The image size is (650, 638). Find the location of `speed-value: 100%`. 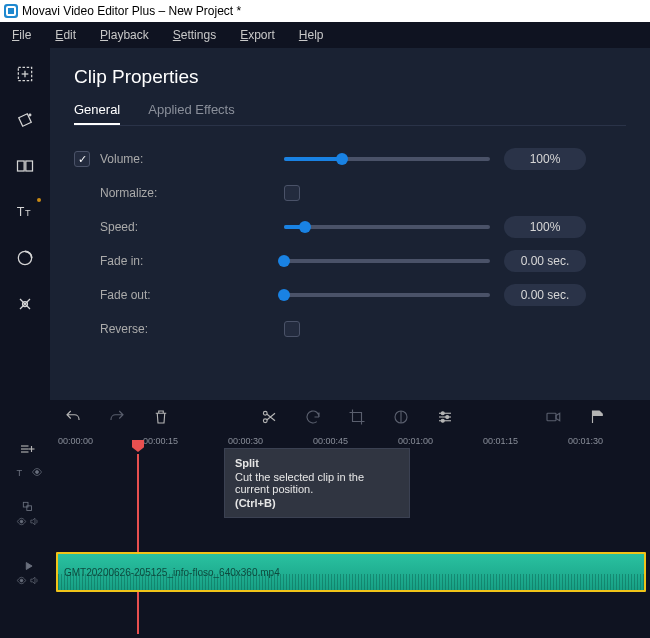

speed-value: 100% is located at coordinates (545, 227).